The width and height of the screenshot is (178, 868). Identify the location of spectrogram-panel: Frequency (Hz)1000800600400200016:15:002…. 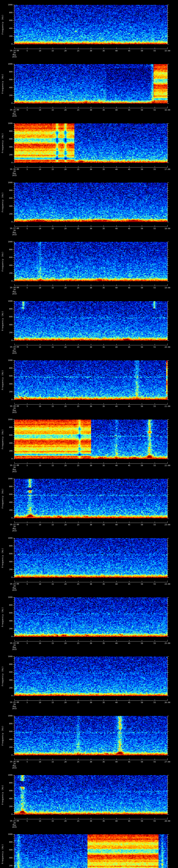
(89, 89).